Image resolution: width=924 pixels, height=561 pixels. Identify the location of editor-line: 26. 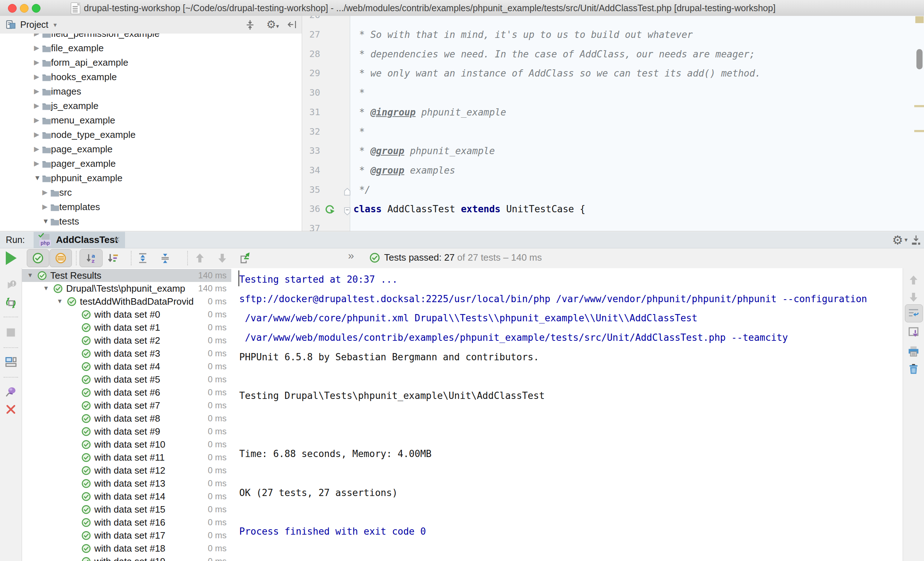
(613, 20).